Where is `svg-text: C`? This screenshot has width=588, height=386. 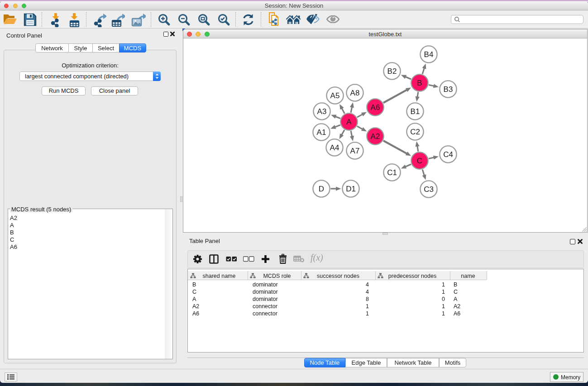
svg-text: C is located at coordinates (420, 161).